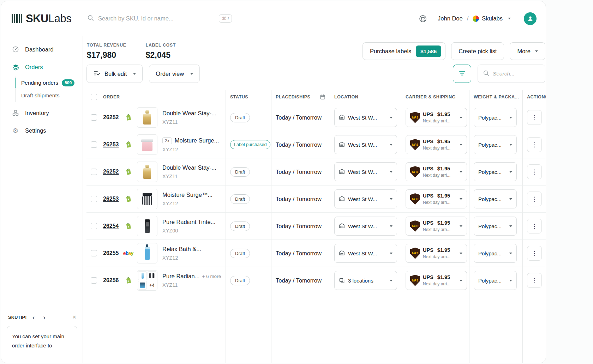  I want to click on sidebar-item-settings: ⚙ Settings, so click(42, 131).